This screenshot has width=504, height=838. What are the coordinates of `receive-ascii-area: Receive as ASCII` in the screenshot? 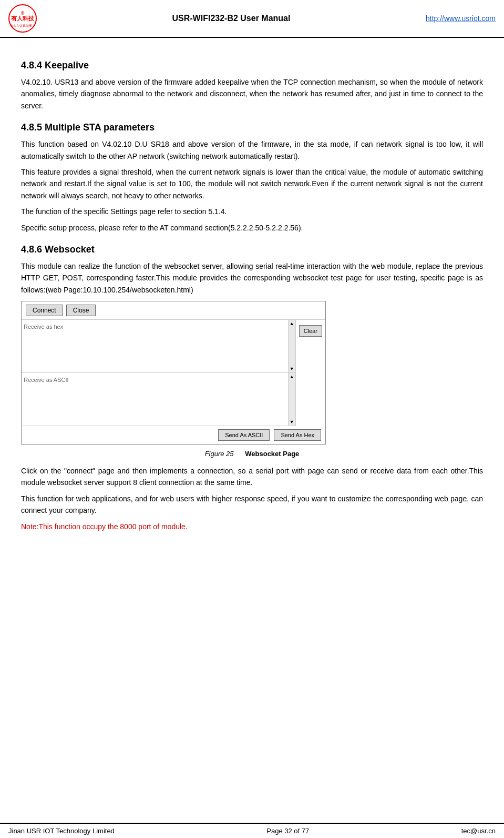 It's located at (155, 399).